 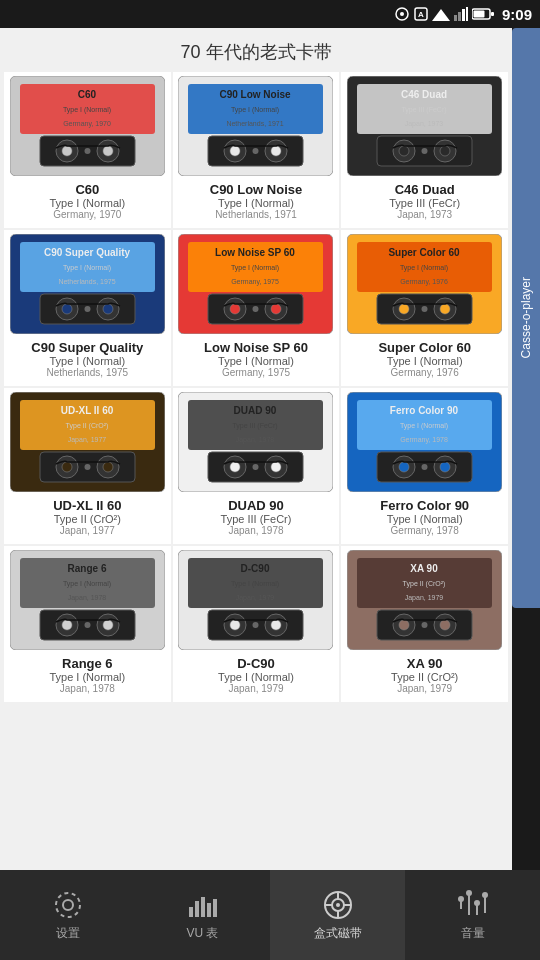 I want to click on cassette-type-duad-90: Type III (FeCr), so click(x=256, y=519).